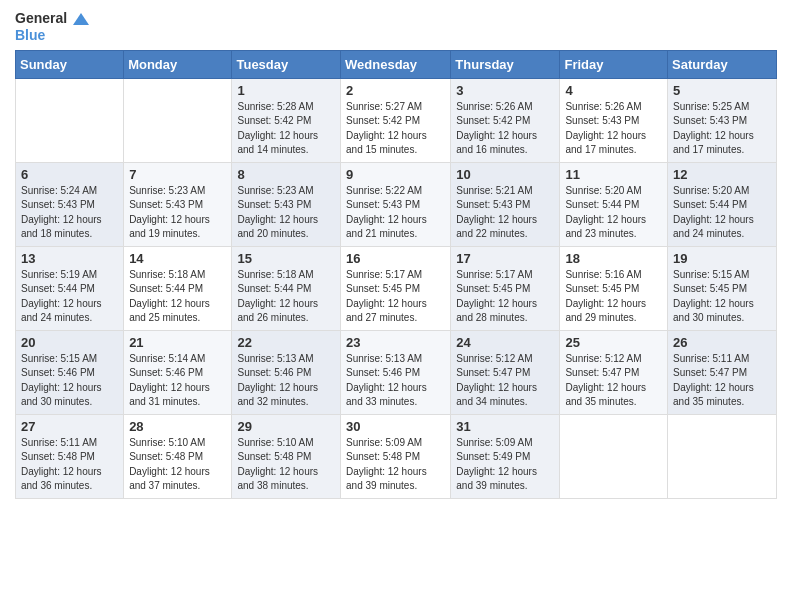 This screenshot has height=612, width=792. I want to click on day-number: 16, so click(396, 258).